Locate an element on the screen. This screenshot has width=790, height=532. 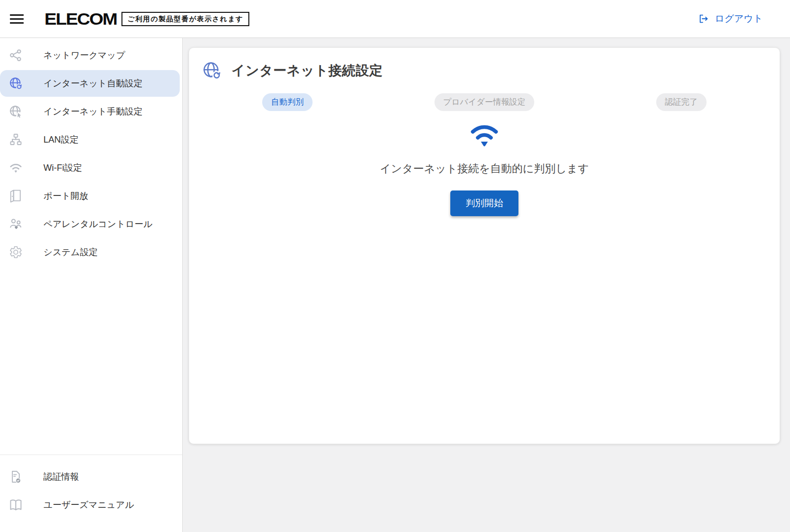
sidebar-item-parental-control: ペアレンタルコントロール is located at coordinates (90, 224).